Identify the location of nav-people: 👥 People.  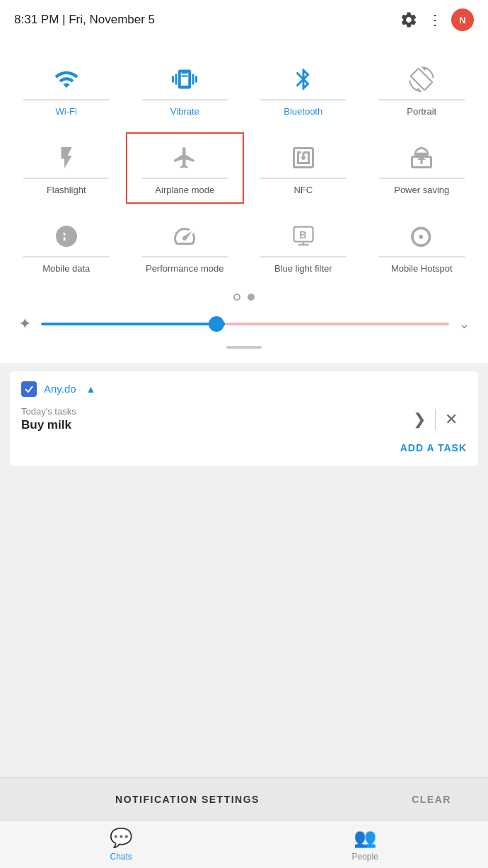
(365, 845).